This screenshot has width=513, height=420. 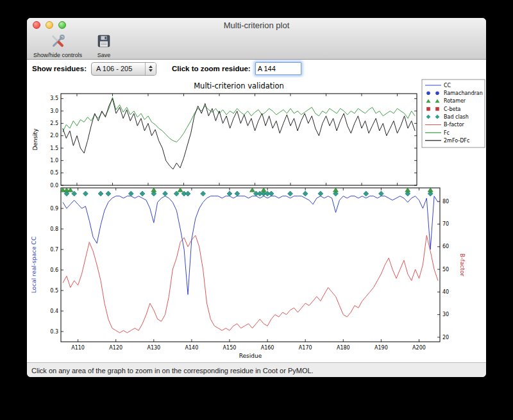 I want to click on svg-text: 0.4, so click(x=54, y=312).